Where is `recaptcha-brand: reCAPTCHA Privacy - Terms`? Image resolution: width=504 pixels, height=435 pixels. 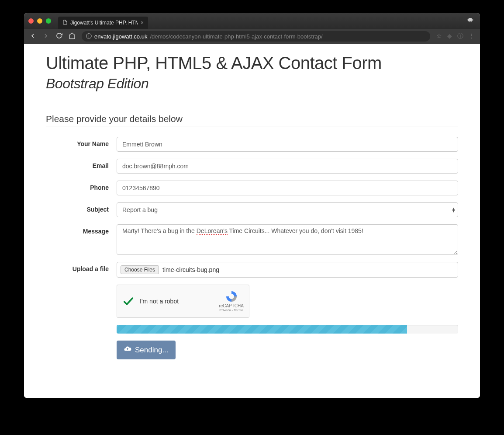
recaptcha-brand: reCAPTCHA Privacy - Terms is located at coordinates (231, 301).